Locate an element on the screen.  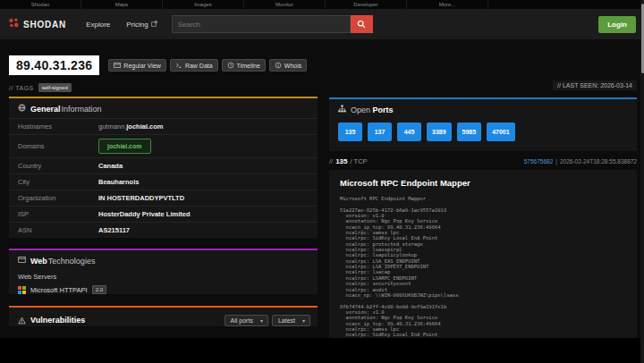
info-row-hostnames: Hostnamesgutmann.jochial.com is located at coordinates (163, 126).